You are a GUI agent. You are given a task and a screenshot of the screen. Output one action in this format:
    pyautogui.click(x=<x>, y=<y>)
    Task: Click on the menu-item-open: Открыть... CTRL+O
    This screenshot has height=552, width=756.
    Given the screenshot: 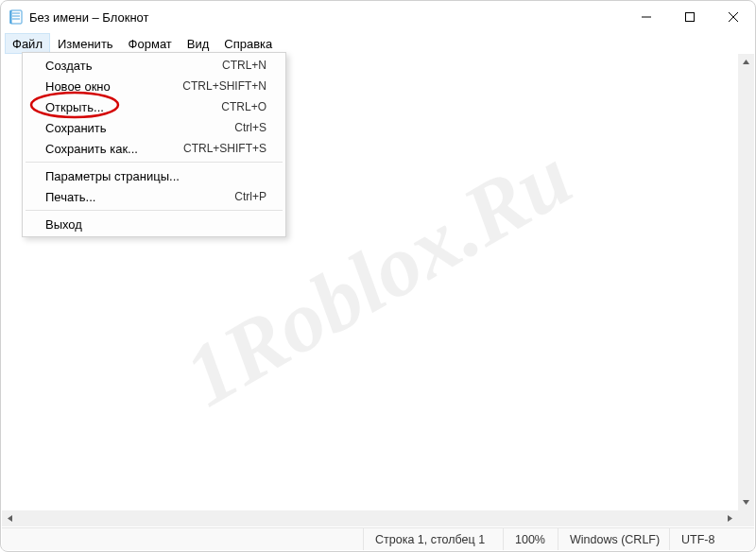 What is the action you would take?
    pyautogui.click(x=154, y=107)
    